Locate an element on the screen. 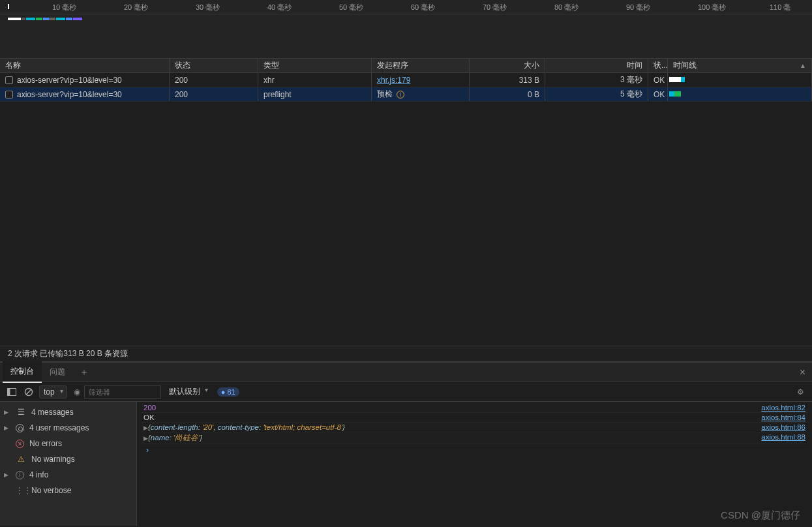 The height and width of the screenshot is (527, 812). console-message: OKaxios.html:84 is located at coordinates (475, 417).